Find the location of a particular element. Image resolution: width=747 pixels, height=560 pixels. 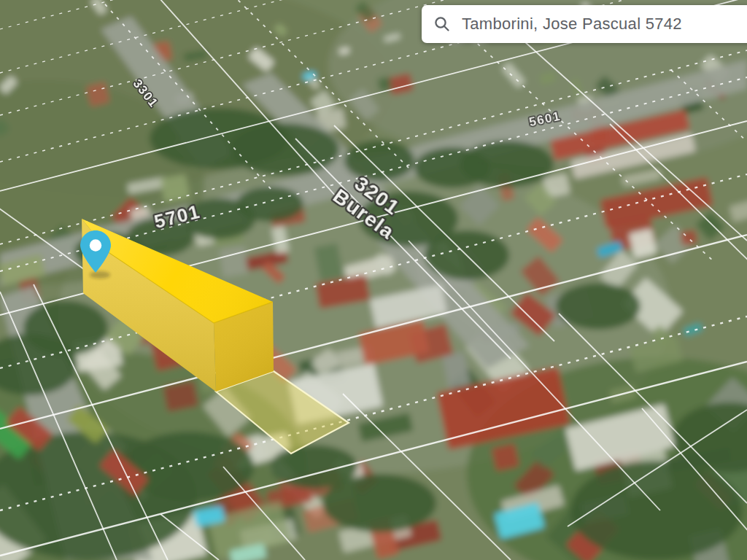

search-input is located at coordinates (603, 24).